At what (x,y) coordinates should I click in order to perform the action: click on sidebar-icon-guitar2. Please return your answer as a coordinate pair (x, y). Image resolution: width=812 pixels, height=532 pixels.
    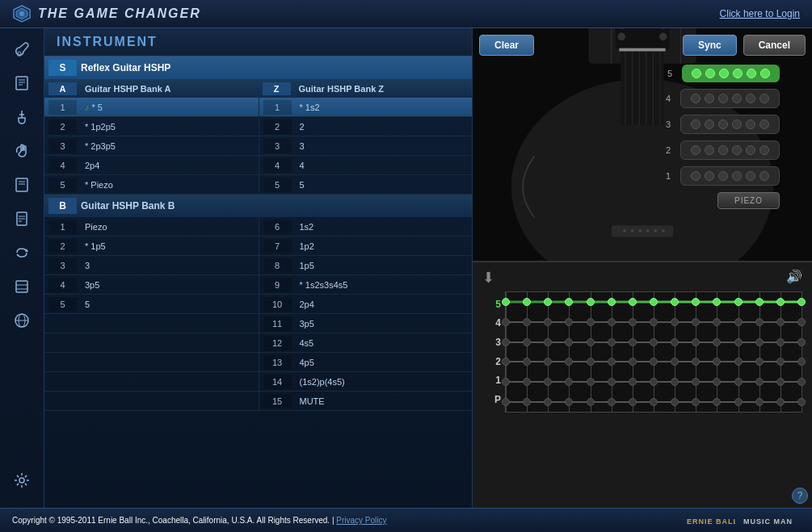
    Looking at the image, I should click on (22, 117).